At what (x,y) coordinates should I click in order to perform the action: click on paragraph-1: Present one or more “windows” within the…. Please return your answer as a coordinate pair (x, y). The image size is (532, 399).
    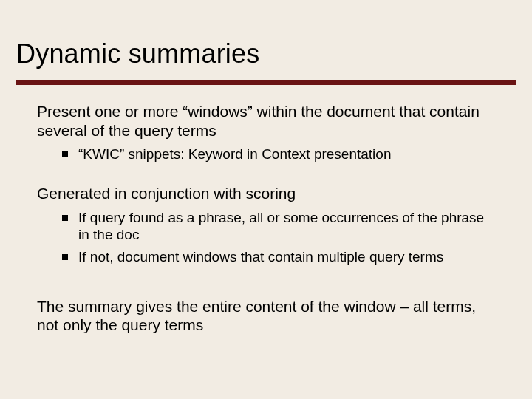
    Looking at the image, I should click on (266, 121).